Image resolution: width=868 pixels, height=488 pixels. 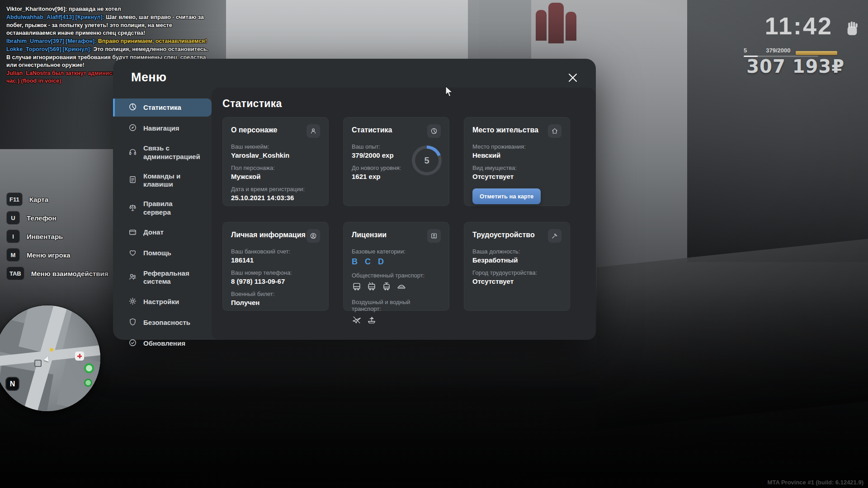 What do you see at coordinates (434, 131) in the screenshot?
I see `pie-chart-icon` at bounding box center [434, 131].